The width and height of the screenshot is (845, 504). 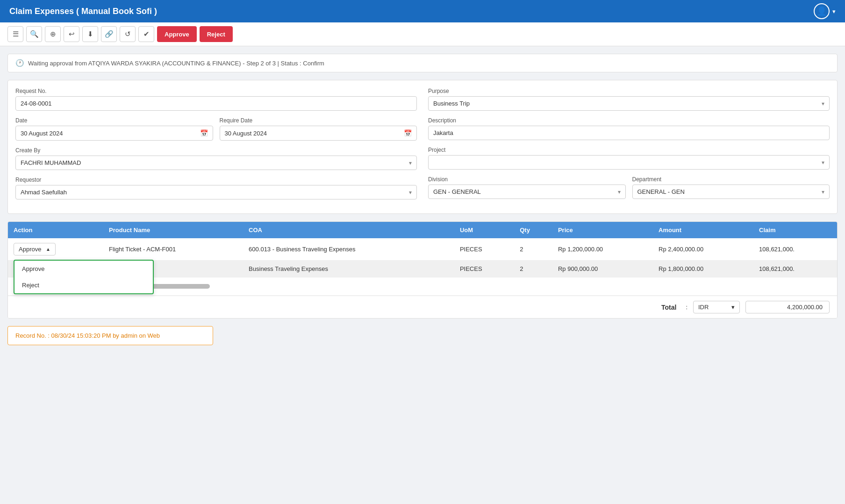 I want to click on row1-price: Rp 1,200,000.00, so click(x=603, y=249).